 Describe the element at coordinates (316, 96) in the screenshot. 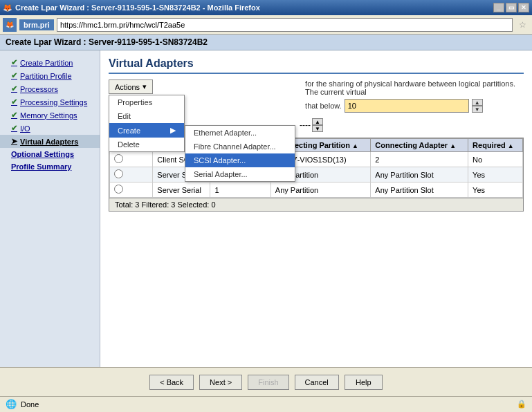

I see `actions-bar: Actions ▾ Properties Edit Create ▶ Delet…` at that location.